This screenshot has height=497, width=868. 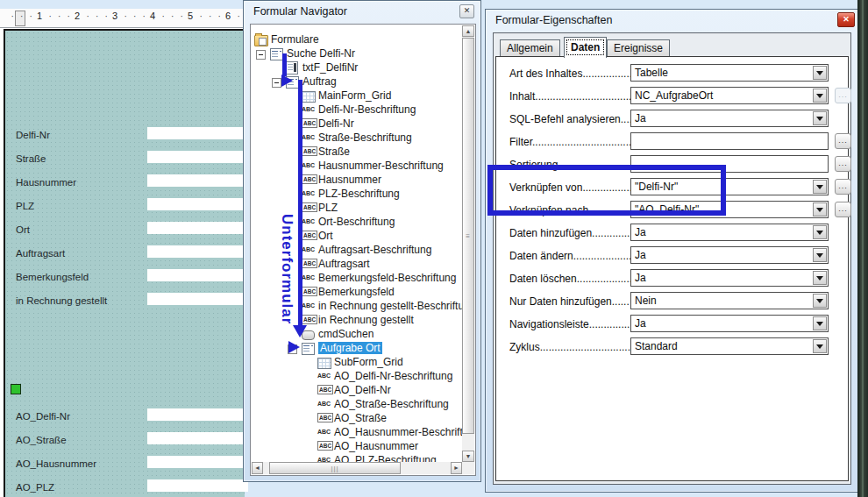 What do you see at coordinates (468, 456) in the screenshot?
I see `scroll-down-button: ▼` at bounding box center [468, 456].